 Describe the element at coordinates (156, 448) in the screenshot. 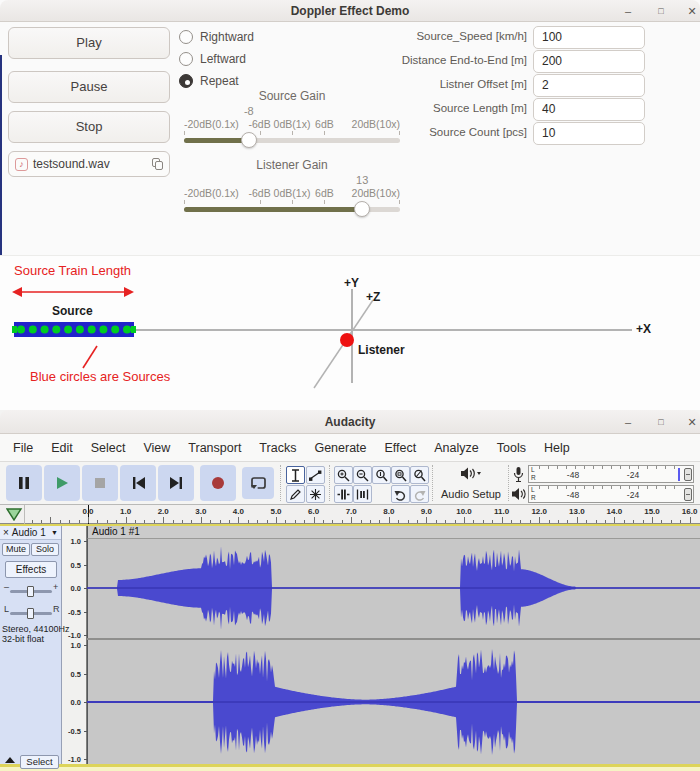

I see `menu-view: View` at that location.